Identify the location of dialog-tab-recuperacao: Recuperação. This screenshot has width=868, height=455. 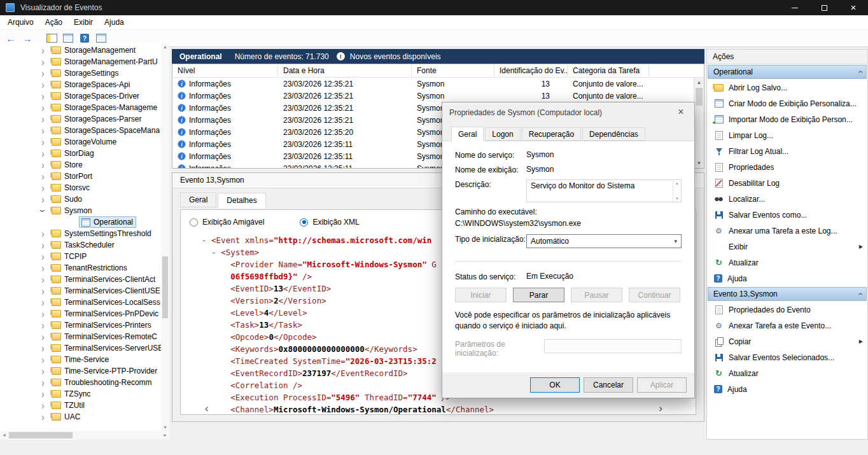
(551, 134).